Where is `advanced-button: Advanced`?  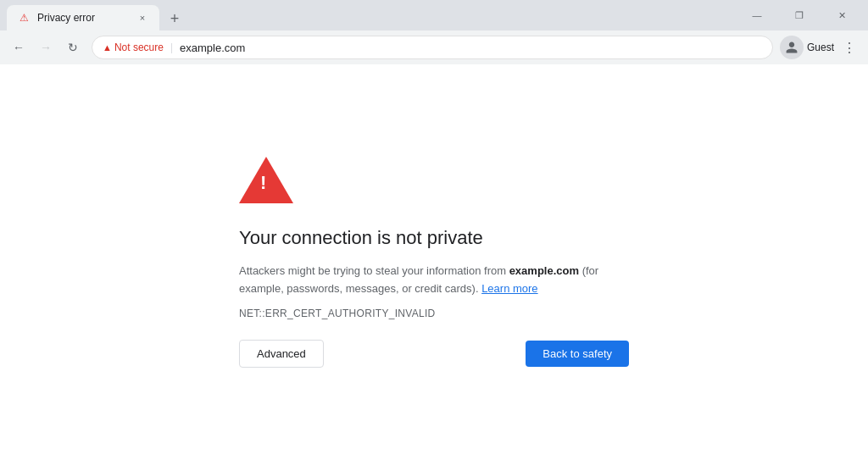 advanced-button: Advanced is located at coordinates (281, 354).